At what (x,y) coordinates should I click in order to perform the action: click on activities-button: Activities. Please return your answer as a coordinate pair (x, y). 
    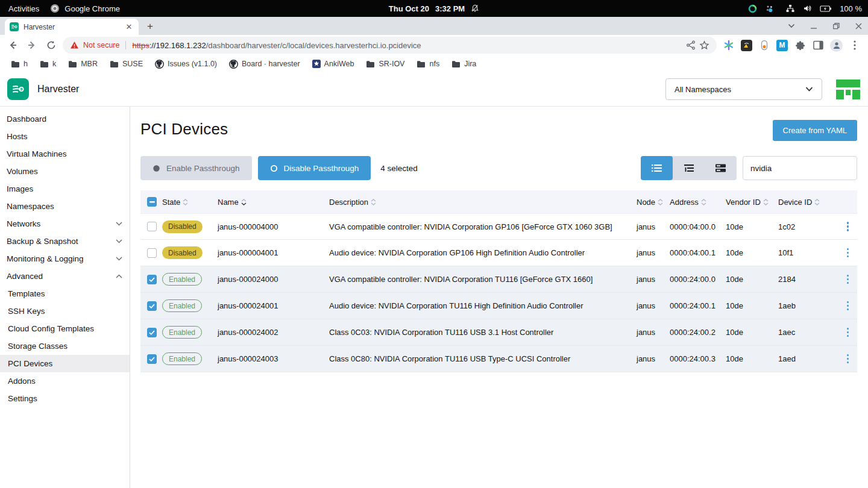
    Looking at the image, I should click on (24, 8).